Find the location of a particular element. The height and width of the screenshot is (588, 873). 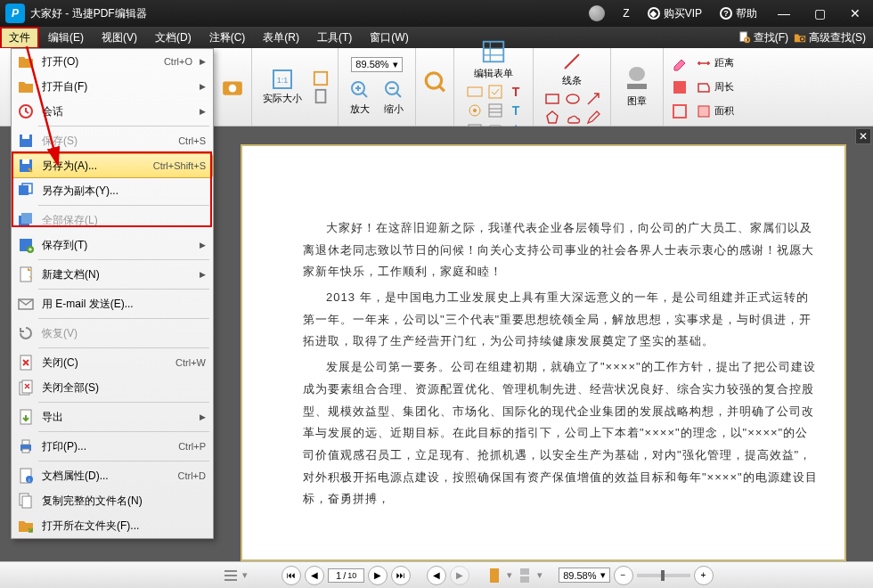

advanced-find-button: 高级查找(S) is located at coordinates (830, 37).